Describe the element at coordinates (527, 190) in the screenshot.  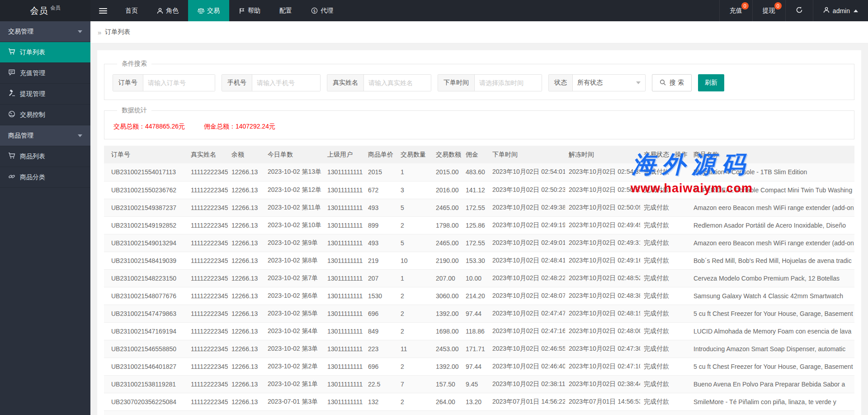
I see `cell-order-time: 2023年10月02日 02:50:23` at that location.